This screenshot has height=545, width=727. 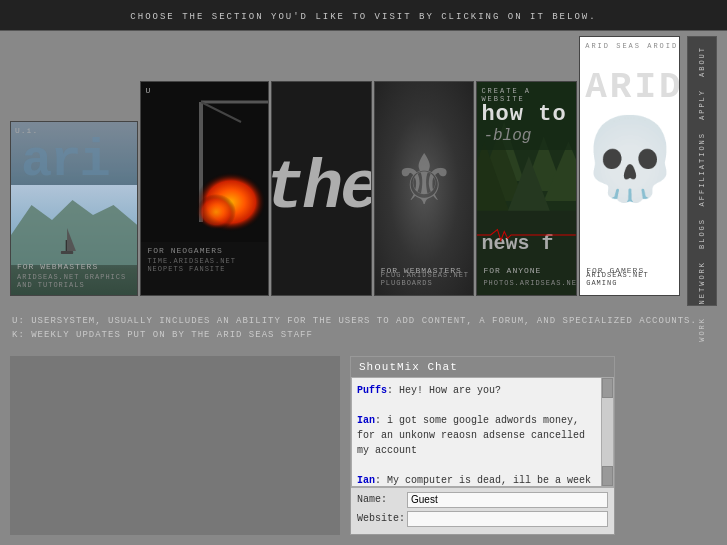 I want to click on panel-neogamers: U, so click(x=204, y=188).